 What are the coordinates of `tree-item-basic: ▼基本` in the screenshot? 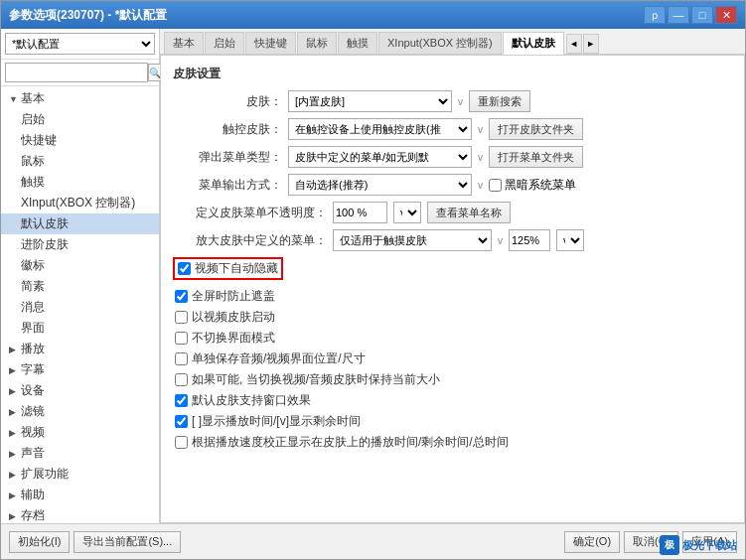 It's located at (79, 99).